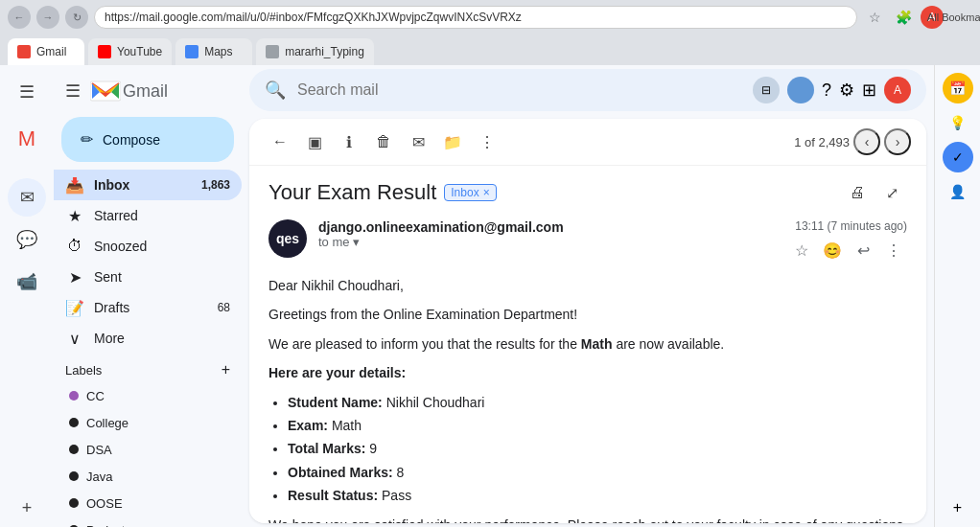 The height and width of the screenshot is (527, 980). I want to click on snoozed-icon: ⏱, so click(75, 246).